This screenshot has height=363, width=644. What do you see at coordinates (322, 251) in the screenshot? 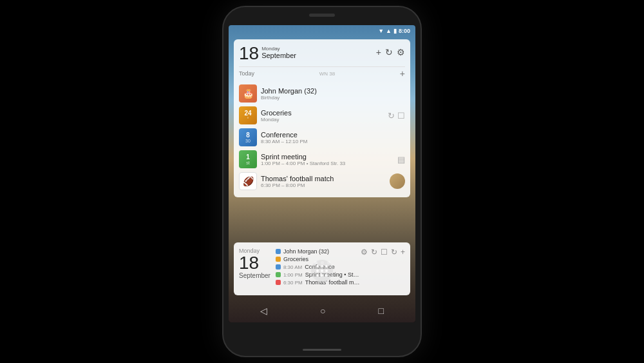
I see `b-event-text-0: John Morgan (32)` at bounding box center [322, 251].